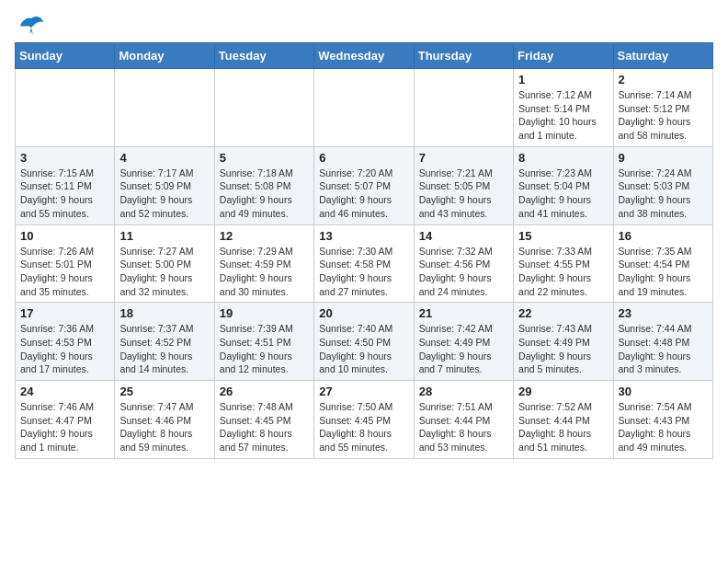 This screenshot has width=728, height=563. I want to click on calendar-cell: 14Sunrise: 7:32 AMSunset: 4:56 PMDayligh…, so click(463, 263).